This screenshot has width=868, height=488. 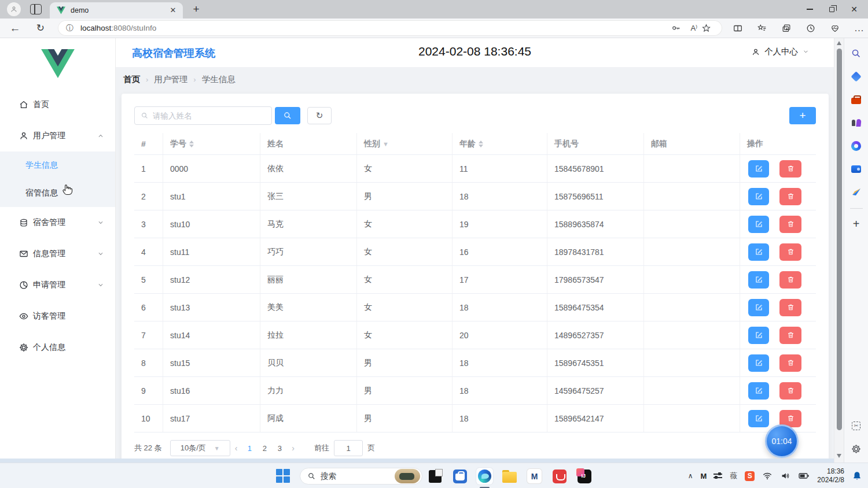 I want to click on wallet-icon, so click(x=856, y=169).